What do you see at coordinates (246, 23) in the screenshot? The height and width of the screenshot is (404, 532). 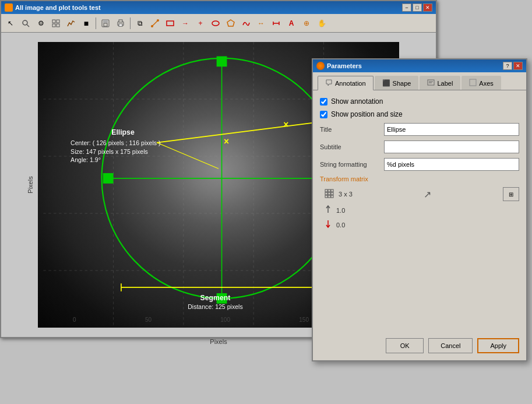 I see `freehand-tool` at bounding box center [246, 23].